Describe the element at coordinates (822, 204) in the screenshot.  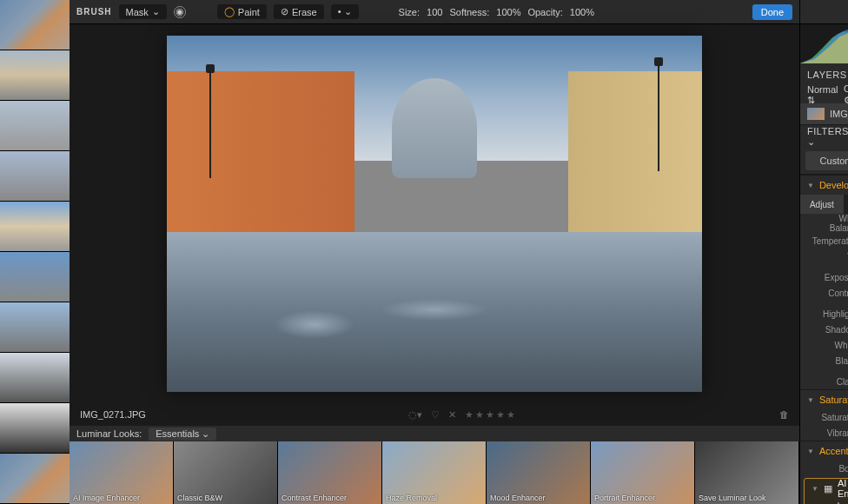
I see `tab-adjust: Adjust` at that location.